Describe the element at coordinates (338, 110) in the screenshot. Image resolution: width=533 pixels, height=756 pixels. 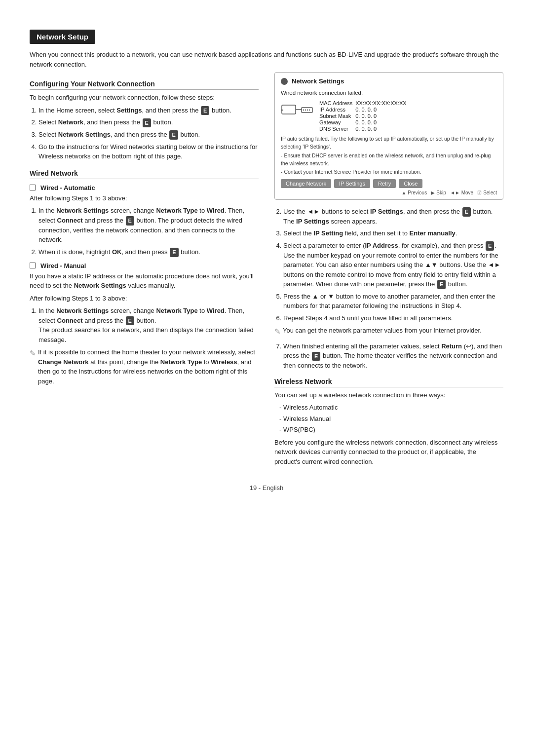
I see `ip-label: IP Address` at that location.